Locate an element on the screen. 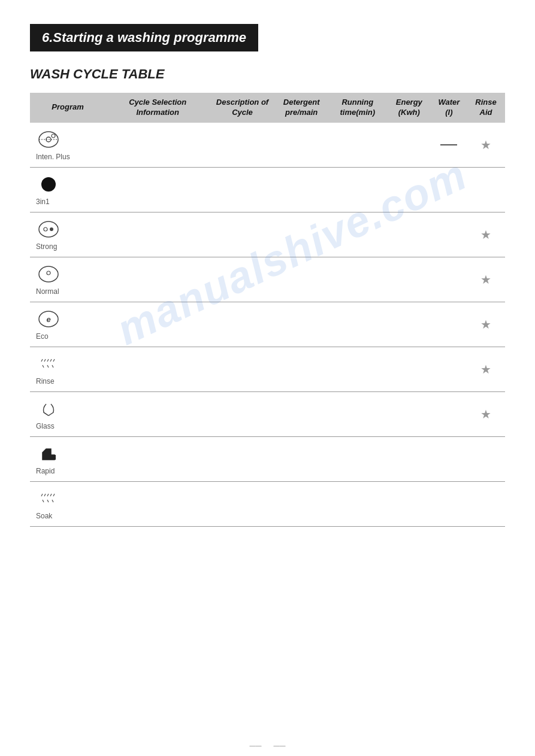  normal-star-icon: ★ is located at coordinates (486, 280).